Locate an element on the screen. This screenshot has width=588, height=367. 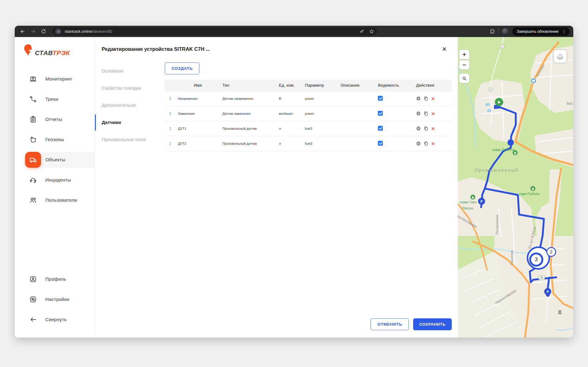
back-button is located at coordinates (23, 32).